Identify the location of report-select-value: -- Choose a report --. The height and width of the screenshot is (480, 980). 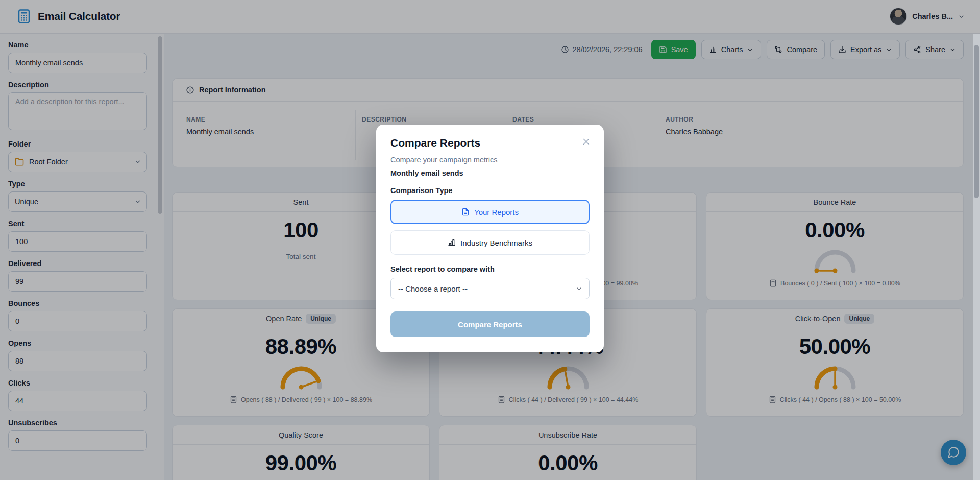
(433, 289).